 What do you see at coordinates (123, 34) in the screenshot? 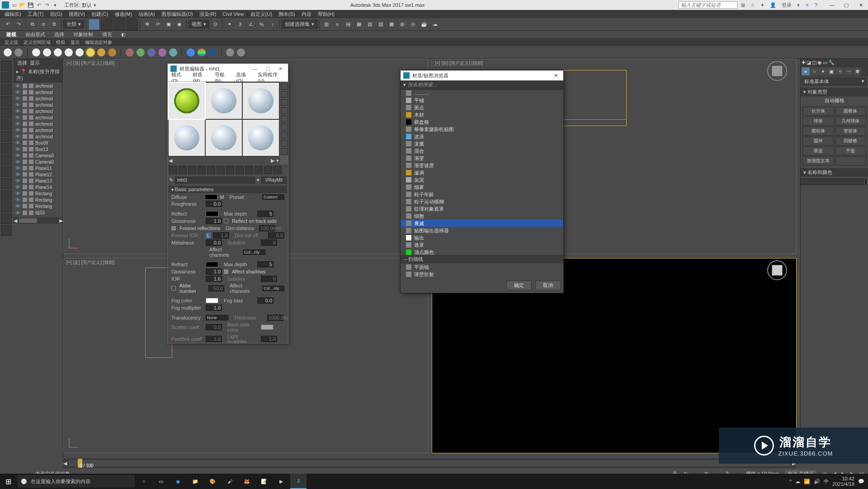
I see `ribbon-toggle-icon: ◐` at bounding box center [123, 34].